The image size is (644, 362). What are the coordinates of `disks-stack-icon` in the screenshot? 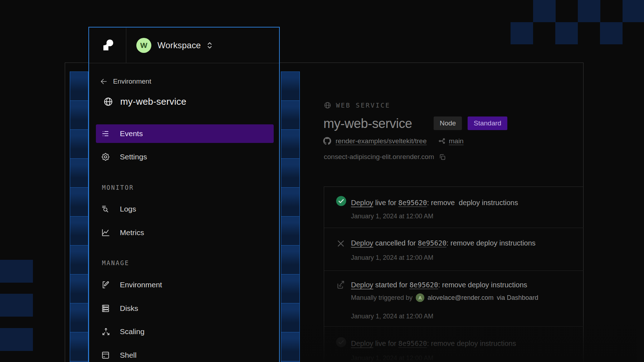 It's located at (106, 308).